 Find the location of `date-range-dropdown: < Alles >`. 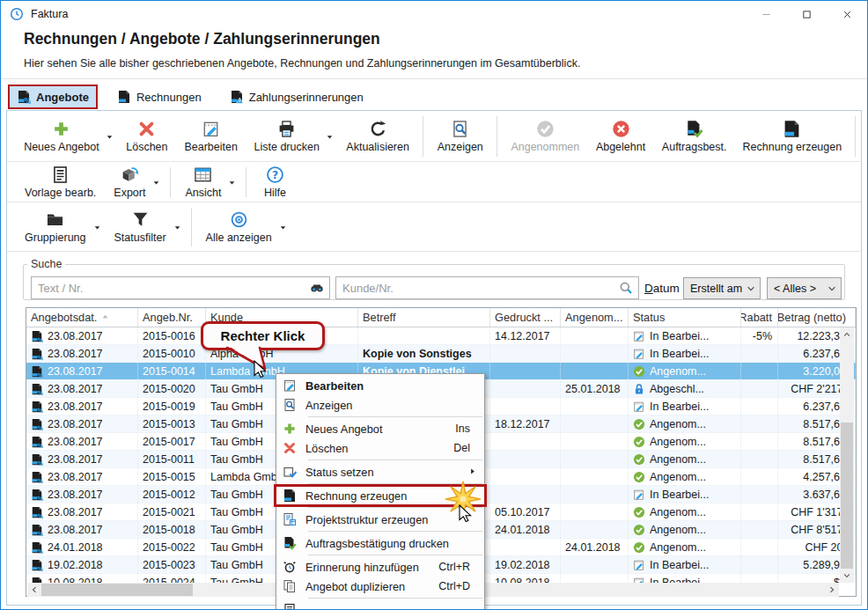

date-range-dropdown: < Alles > is located at coordinates (805, 289).